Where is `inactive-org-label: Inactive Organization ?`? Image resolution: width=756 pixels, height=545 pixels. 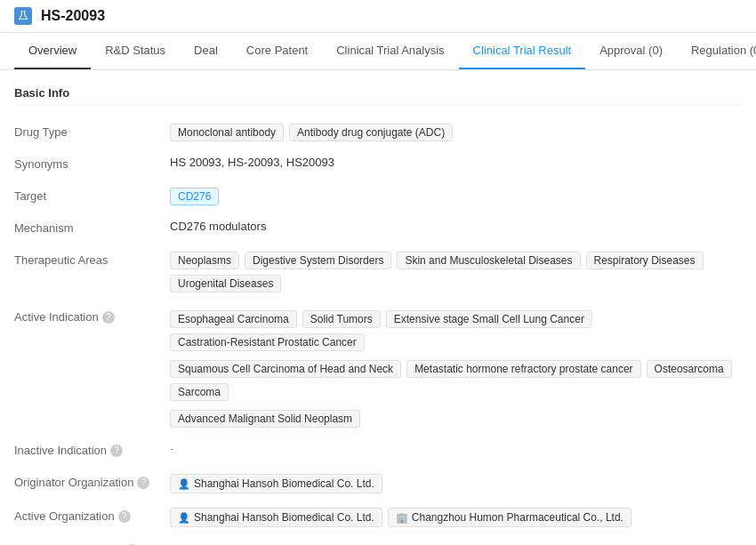 inactive-org-label: Inactive Organization ? is located at coordinates (92, 543).